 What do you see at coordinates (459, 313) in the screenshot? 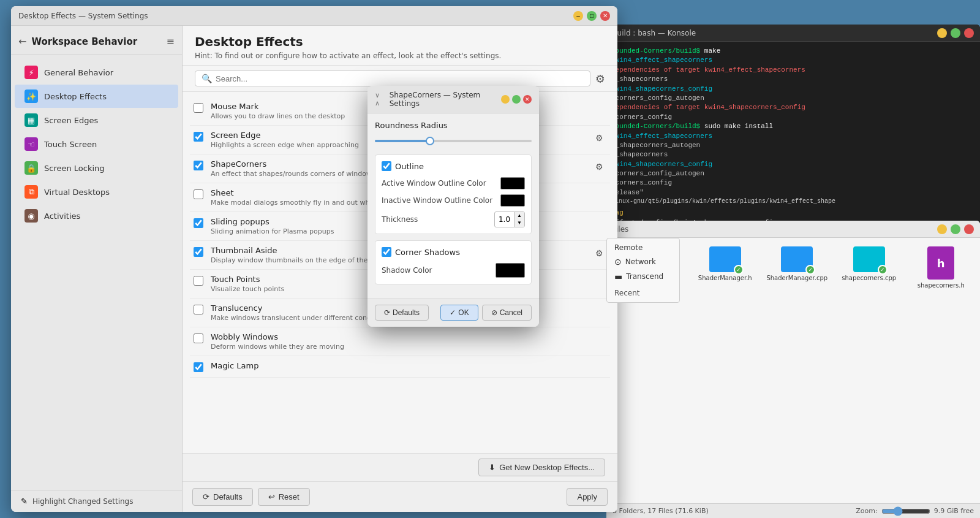
I see `dialog-ok-button: ✓ OK` at bounding box center [459, 313].